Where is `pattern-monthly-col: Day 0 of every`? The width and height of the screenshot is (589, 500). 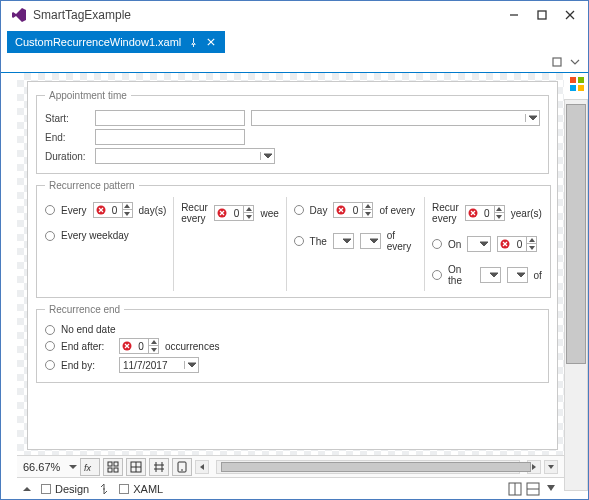
pattern-monthly-col: Day 0 of every is located at coordinates (356, 244).